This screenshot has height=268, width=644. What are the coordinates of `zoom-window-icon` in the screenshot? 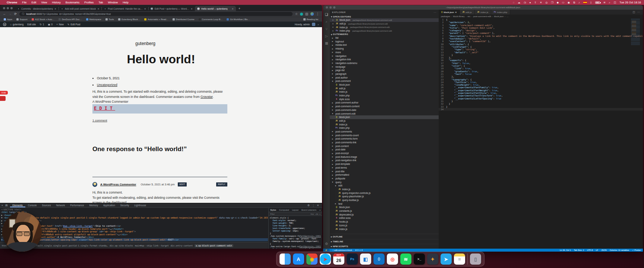 It's located at (334, 7).